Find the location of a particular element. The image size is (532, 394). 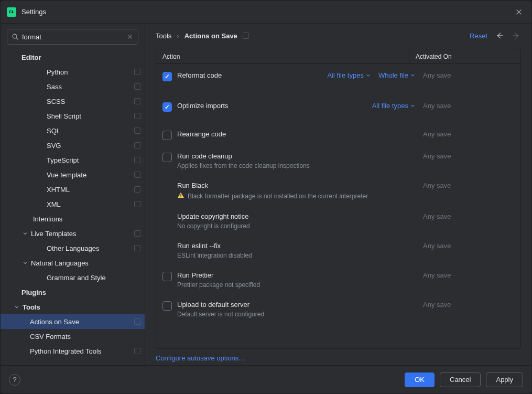

apply-button: Apply is located at coordinates (504, 380).